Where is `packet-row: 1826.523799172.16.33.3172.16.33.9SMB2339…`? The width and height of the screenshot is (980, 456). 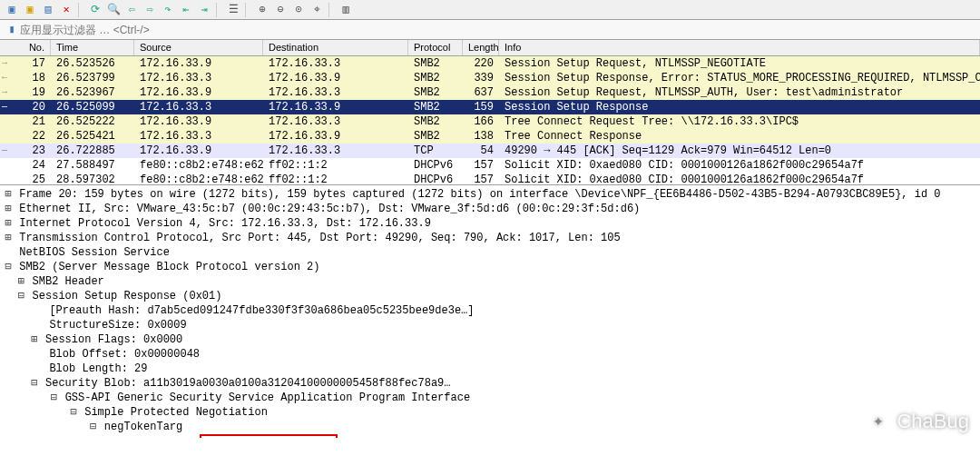 packet-row: 1826.523799172.16.33.3172.16.33.9SMB2339… is located at coordinates (490, 78).